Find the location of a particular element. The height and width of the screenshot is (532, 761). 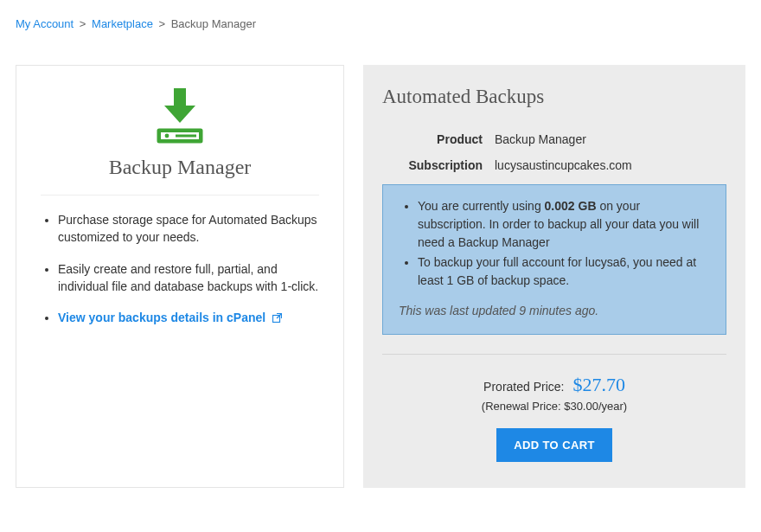

breadcrumb-marketplace: Marketplace is located at coordinates (123, 24).